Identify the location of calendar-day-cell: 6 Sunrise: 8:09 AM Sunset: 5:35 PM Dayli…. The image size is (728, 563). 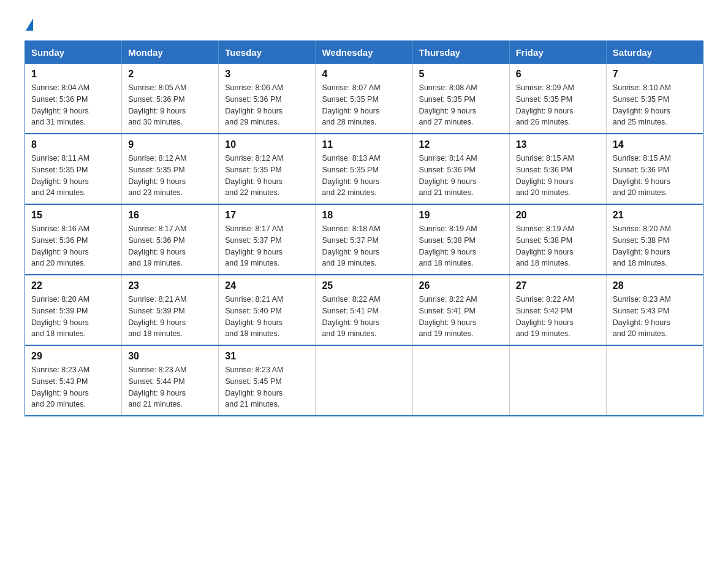
(558, 99).